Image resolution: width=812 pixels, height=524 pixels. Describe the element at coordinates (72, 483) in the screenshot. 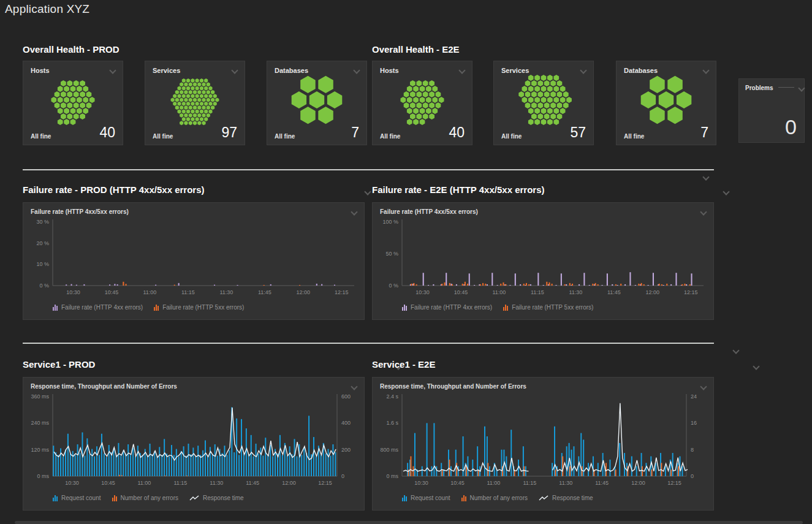

I see `svg-text: 10:30` at that location.